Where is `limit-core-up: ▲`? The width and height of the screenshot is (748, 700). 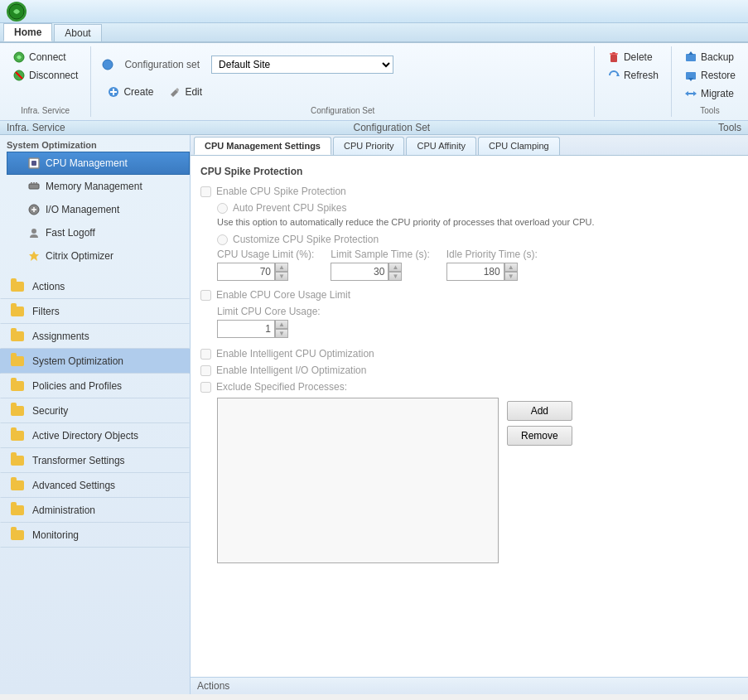
limit-core-up: ▲ is located at coordinates (282, 325).